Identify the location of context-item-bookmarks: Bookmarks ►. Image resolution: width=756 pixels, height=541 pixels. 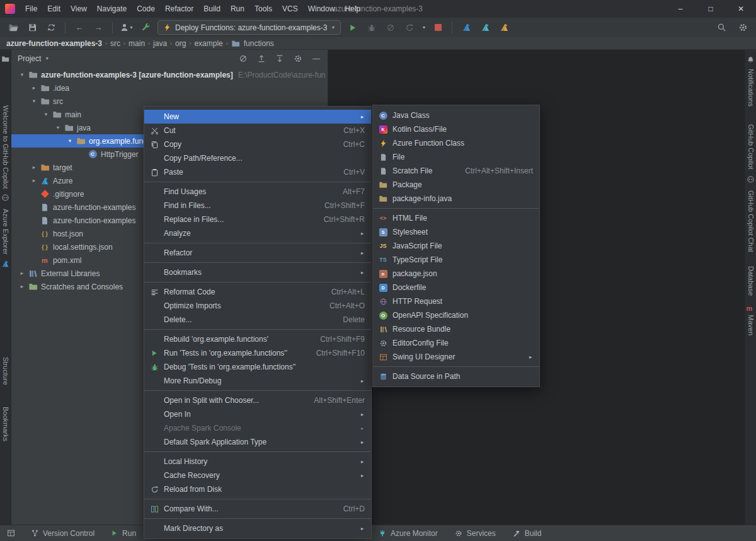
(258, 272).